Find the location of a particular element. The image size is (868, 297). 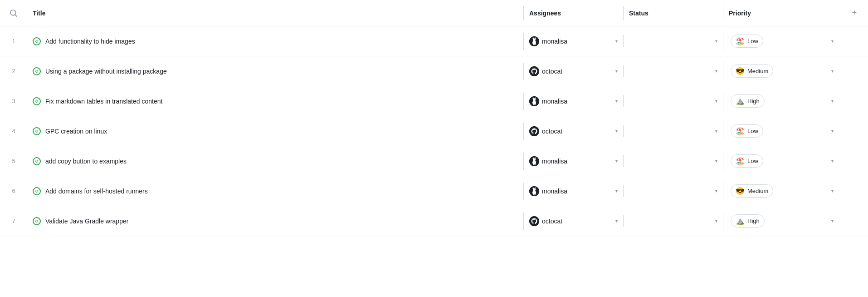

row-title-cell: Validate Java Gradle wrapper is located at coordinates (275, 221).